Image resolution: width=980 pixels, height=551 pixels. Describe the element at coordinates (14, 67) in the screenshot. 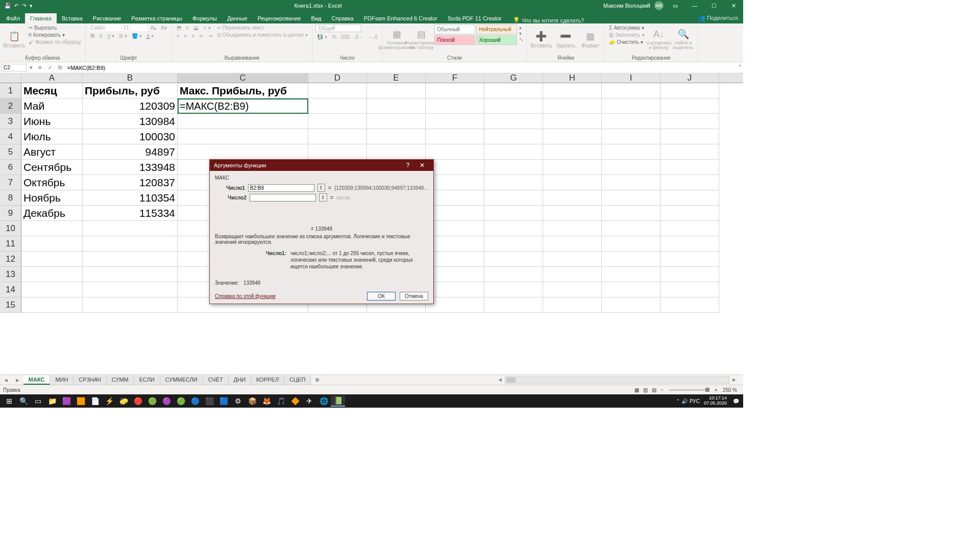

I see `name-box` at that location.